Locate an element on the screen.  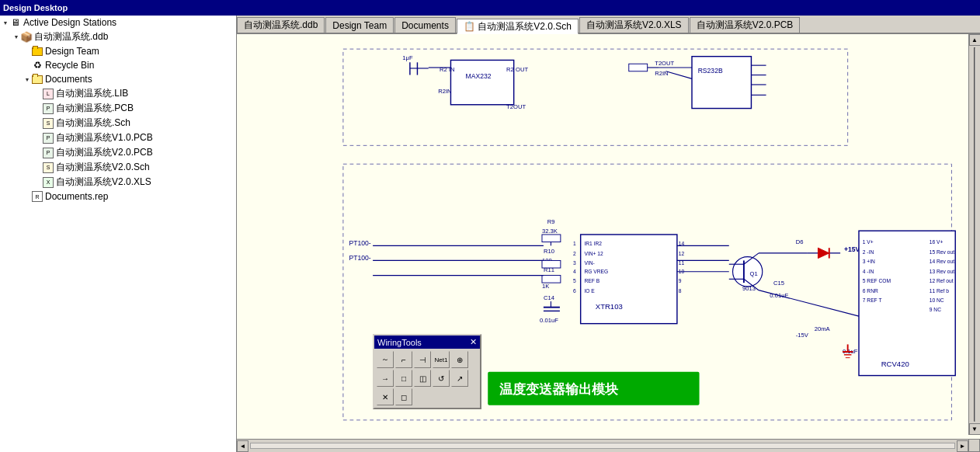
tool-rotate: ↺ is located at coordinates (441, 378).